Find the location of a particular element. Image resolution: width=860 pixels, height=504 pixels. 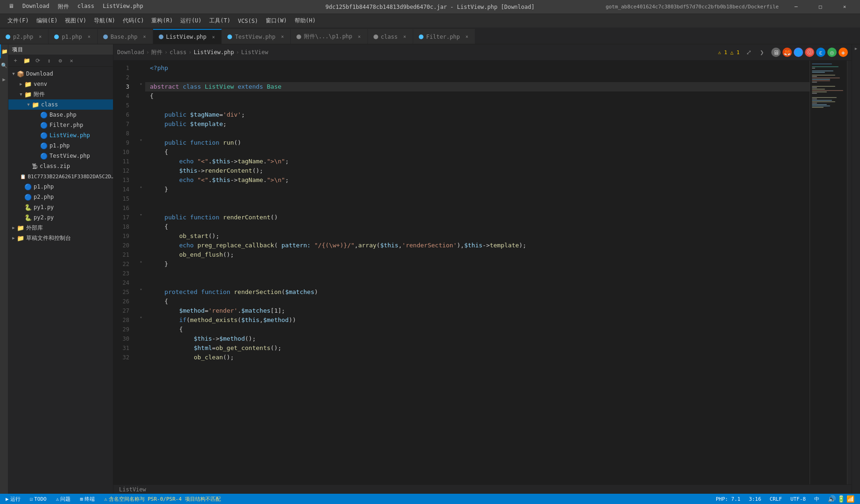

tab-p1php: p1.php × is located at coordinates (73, 36).